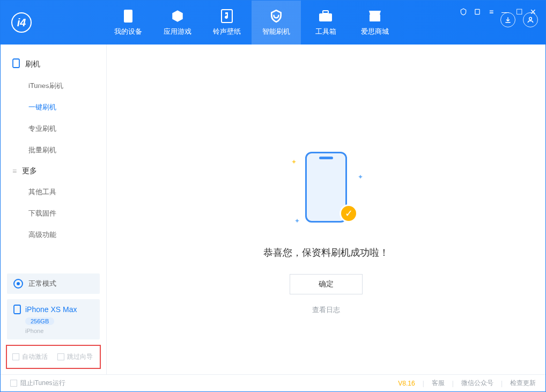  I want to click on footer: 阻止iTunes运行 V8.16 | 客服 | 微信公众号 | 检查更新, so click(273, 383).